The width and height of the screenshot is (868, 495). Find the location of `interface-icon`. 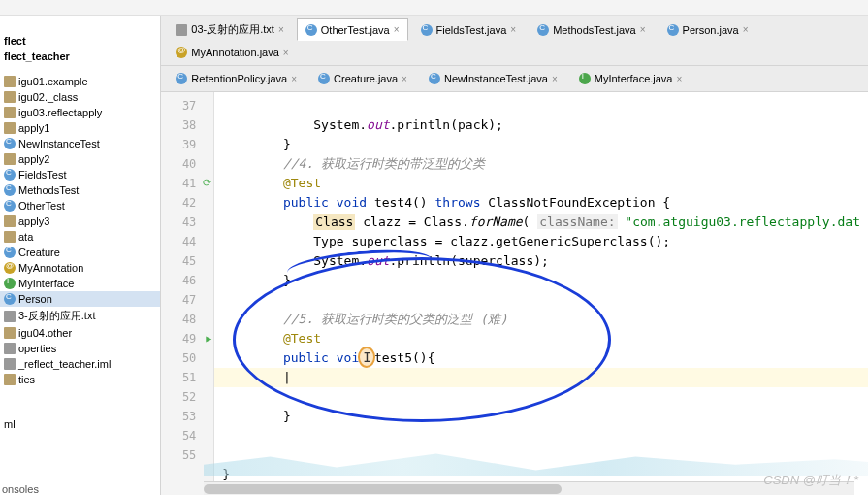

interface-icon is located at coordinates (585, 79).